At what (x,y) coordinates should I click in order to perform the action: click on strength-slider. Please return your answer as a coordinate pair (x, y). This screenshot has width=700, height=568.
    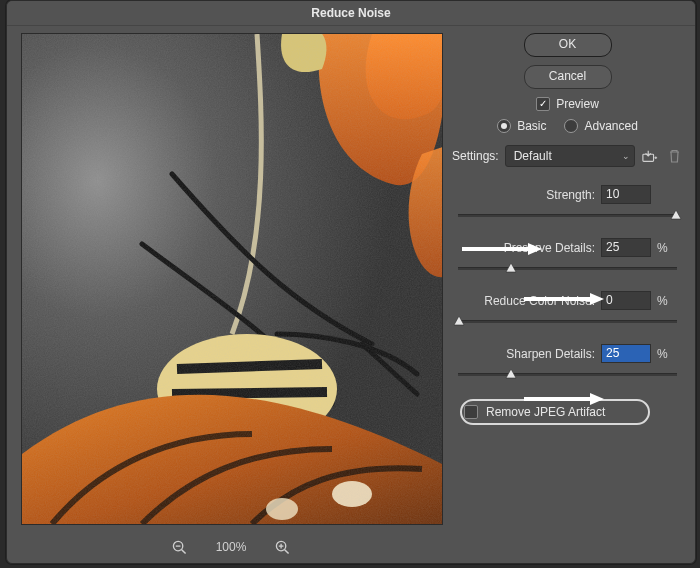
    Looking at the image, I should click on (568, 215).